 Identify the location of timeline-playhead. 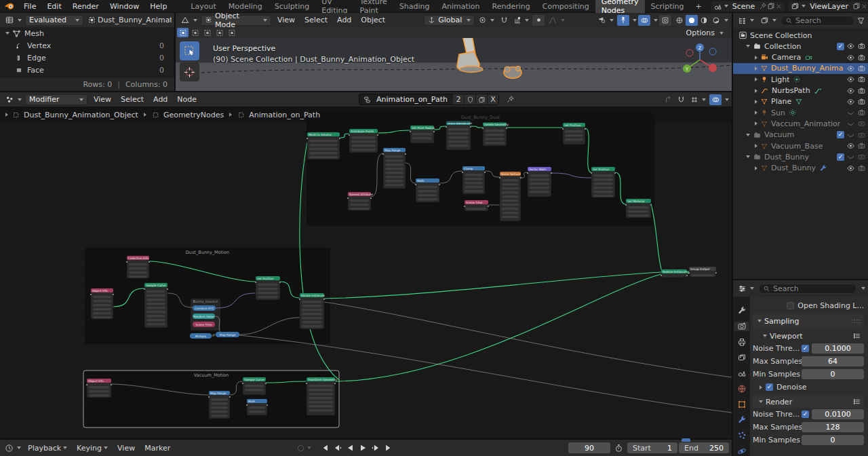
(686, 440).